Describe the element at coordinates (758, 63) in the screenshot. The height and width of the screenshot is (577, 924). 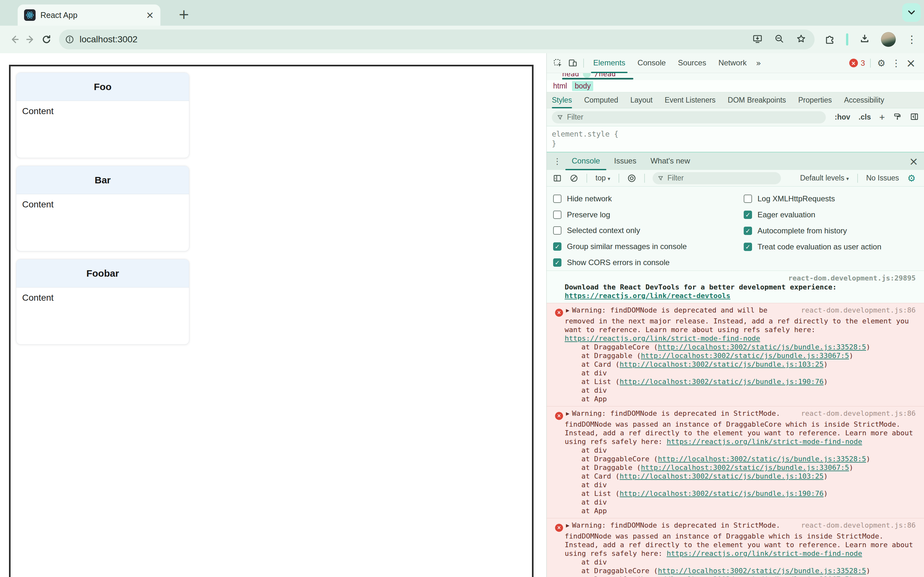
I see `more-tabs-icon: »` at that location.